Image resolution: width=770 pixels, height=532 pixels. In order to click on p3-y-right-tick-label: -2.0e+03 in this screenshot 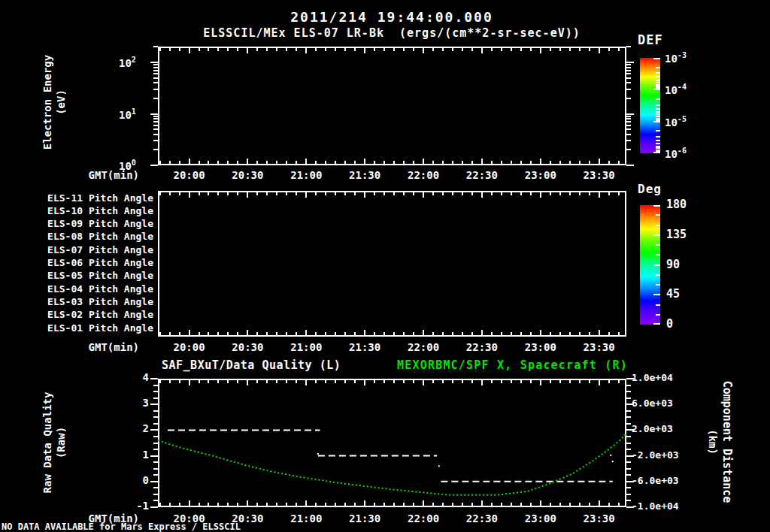, I will do `click(656, 455)`.